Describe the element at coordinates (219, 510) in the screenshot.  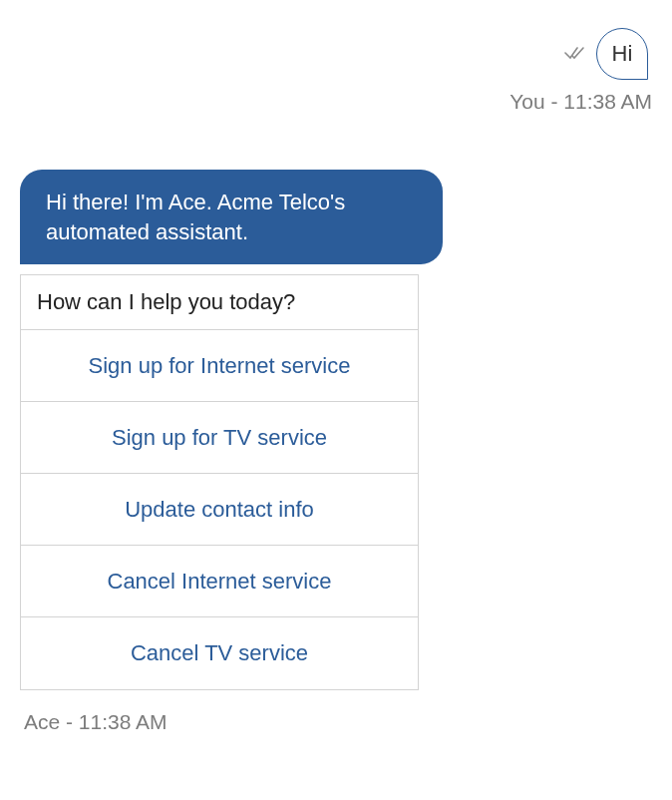
I see `option-label: Update contact info` at that location.